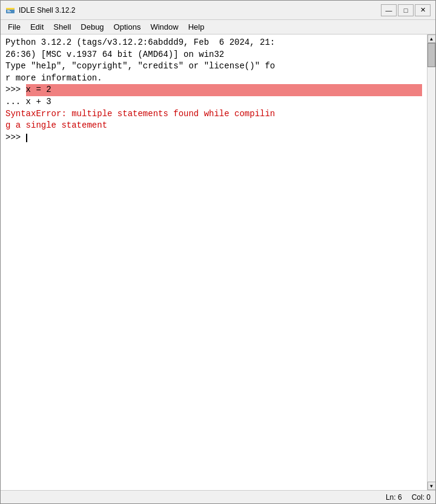  What do you see at coordinates (394, 497) in the screenshot?
I see `line-number: Ln: 6` at bounding box center [394, 497].